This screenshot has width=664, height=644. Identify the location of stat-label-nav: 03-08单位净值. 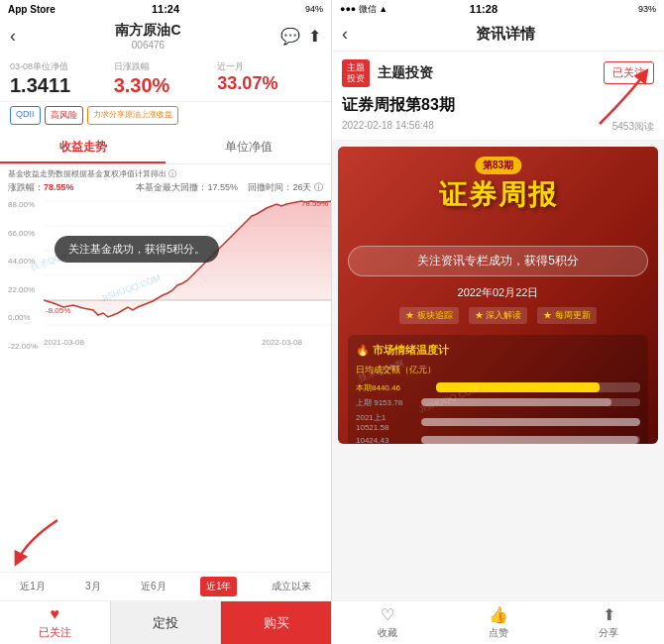
(61, 67).